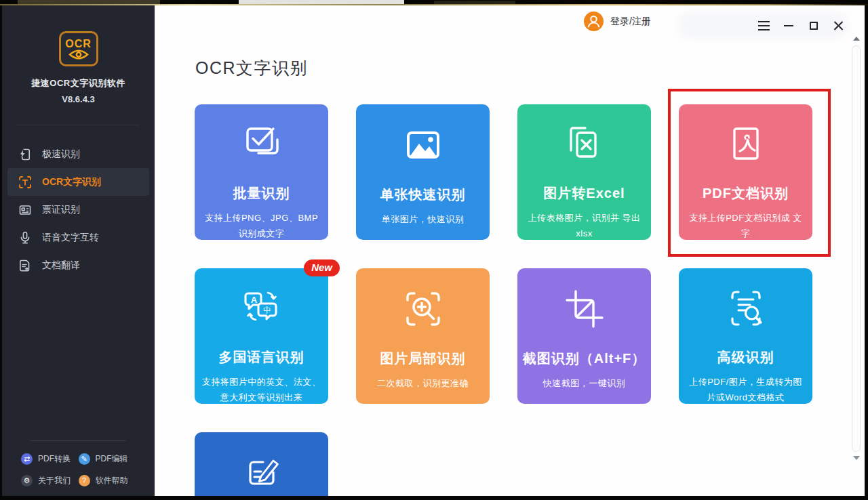  Describe the element at coordinates (423, 172) in the screenshot. I see `card-single-fast-recognition: 单张快速识别 单张图片，快速识别` at that location.